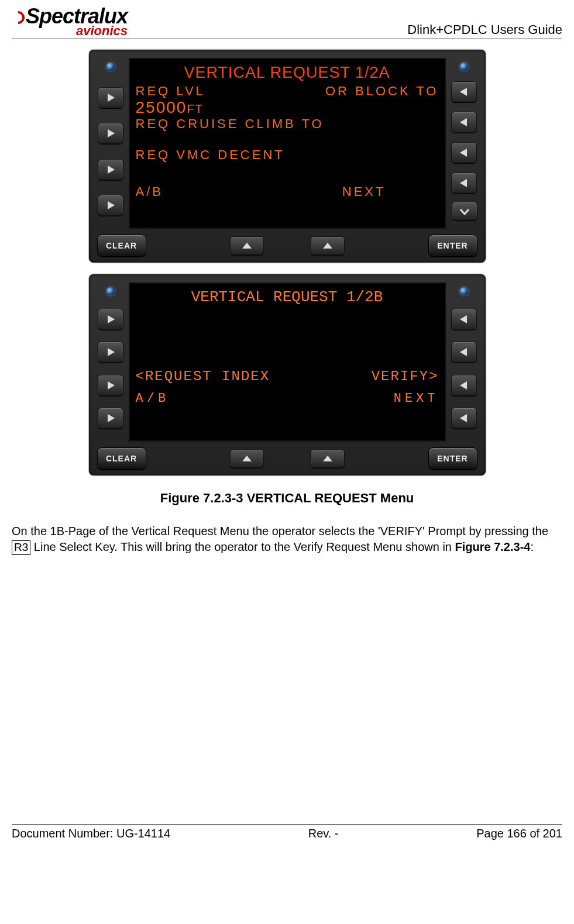 This screenshot has height=924, width=574. What do you see at coordinates (70, 22) in the screenshot?
I see `logo: Spectralux avionics` at bounding box center [70, 22].